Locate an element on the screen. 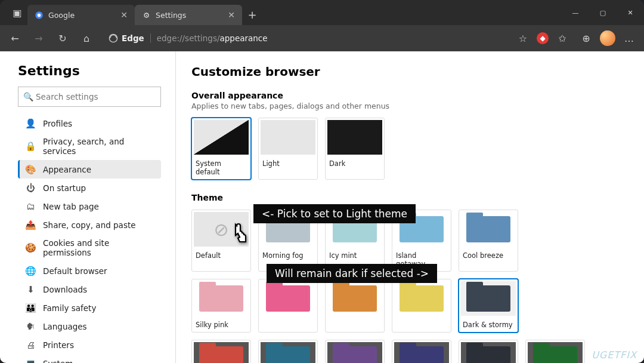  profile-avatar is located at coordinates (608, 38).